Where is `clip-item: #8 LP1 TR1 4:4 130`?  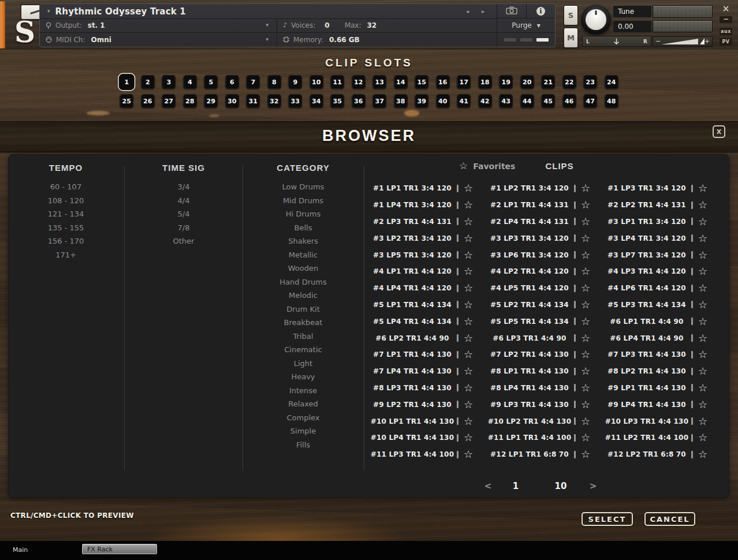
clip-item: #8 LP1 TR1 4:4 130 is located at coordinates (530, 371).